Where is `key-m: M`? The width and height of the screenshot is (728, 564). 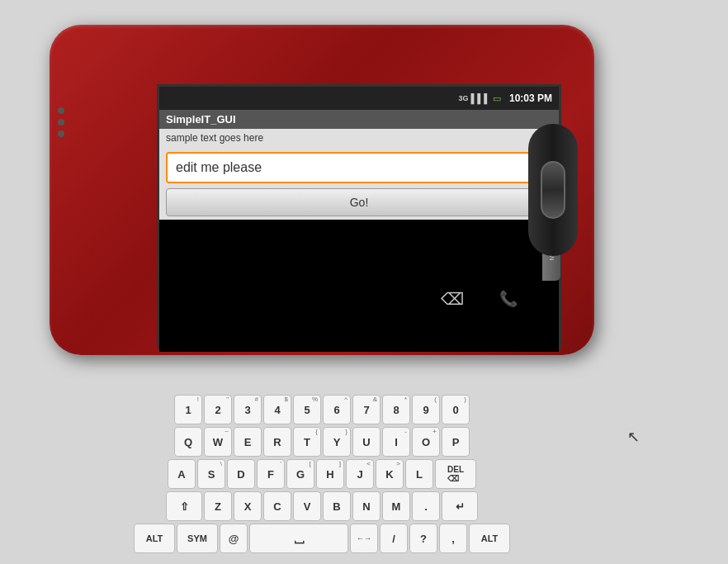
key-m: M is located at coordinates (396, 506).